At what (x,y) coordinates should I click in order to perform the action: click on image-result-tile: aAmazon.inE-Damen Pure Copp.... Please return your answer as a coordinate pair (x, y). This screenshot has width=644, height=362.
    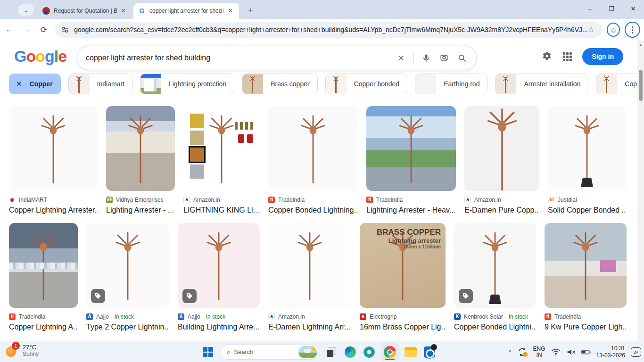
    Looking at the image, I should click on (502, 160).